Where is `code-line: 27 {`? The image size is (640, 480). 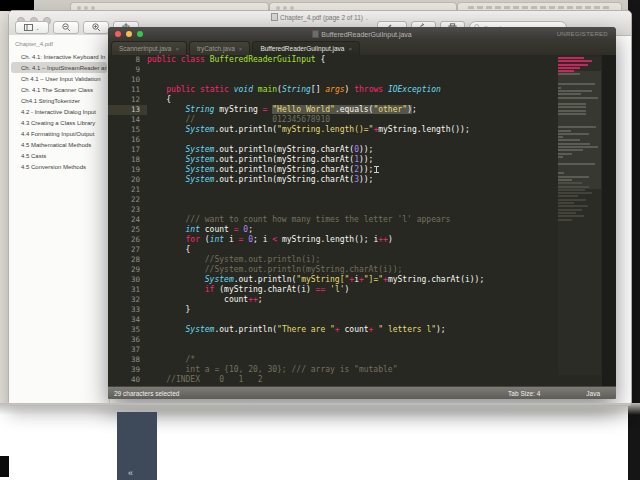 code-line: 27 { is located at coordinates (362, 250).